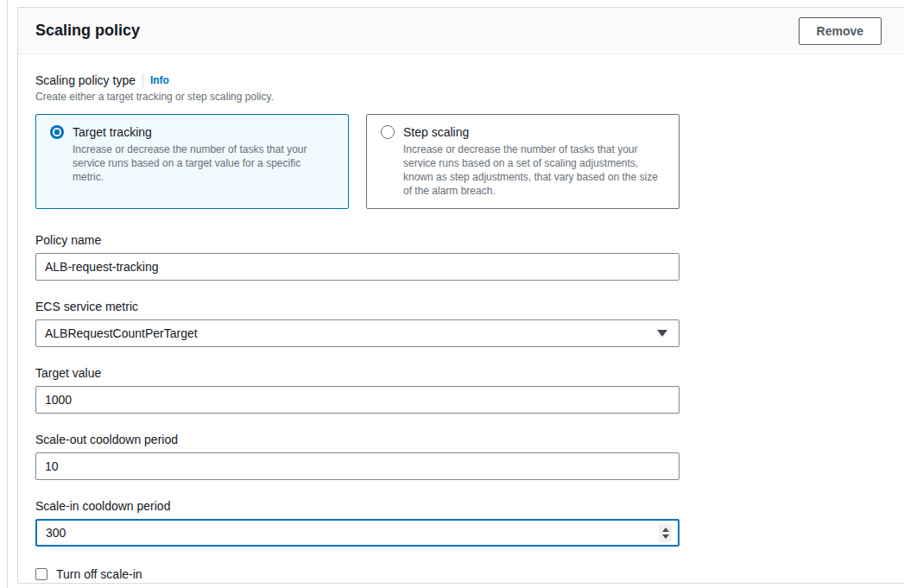  I want to click on scale-in-cooldown-label: Scale-in cooldown period, so click(357, 506).